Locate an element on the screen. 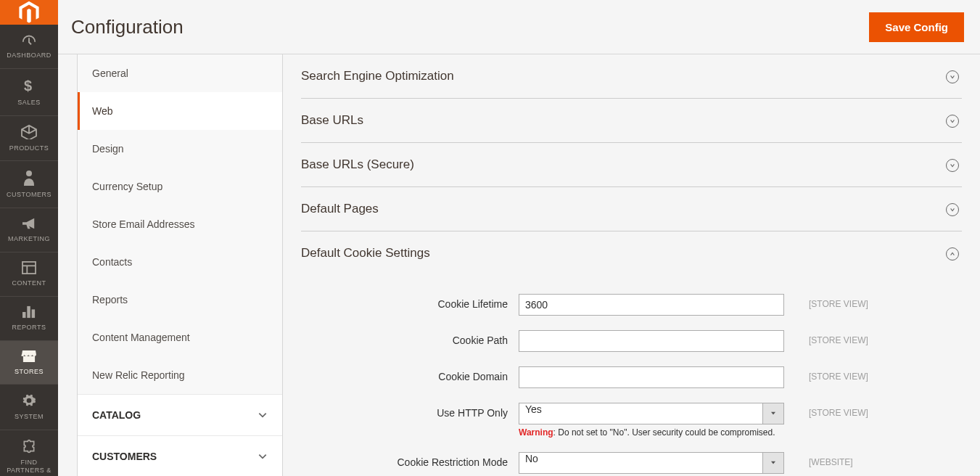 The height and width of the screenshot is (476, 980). field-label: Use HTTP Only is located at coordinates (410, 411).